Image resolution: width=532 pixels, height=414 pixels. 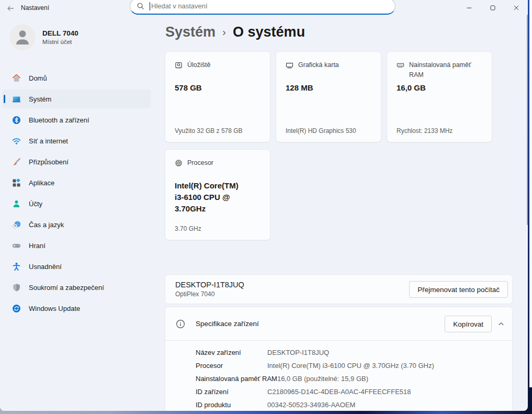 I want to click on privacy-icon, so click(x=17, y=288).